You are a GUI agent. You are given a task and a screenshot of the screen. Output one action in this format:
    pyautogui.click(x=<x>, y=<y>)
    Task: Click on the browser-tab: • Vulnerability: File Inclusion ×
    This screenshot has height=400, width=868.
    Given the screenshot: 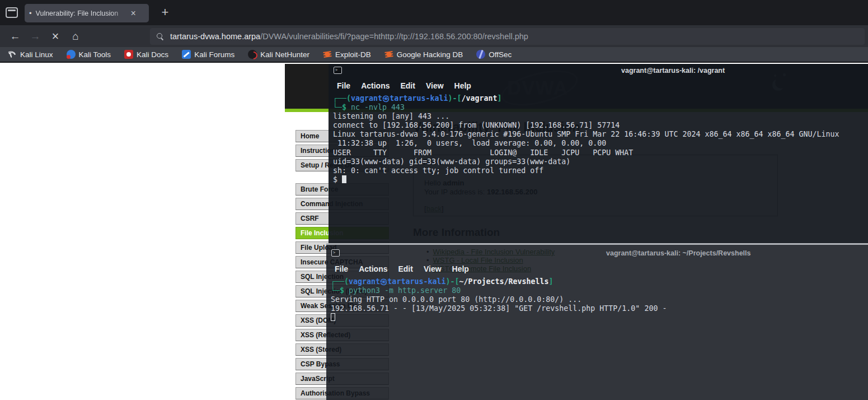 What is the action you would take?
    pyautogui.click(x=87, y=13)
    